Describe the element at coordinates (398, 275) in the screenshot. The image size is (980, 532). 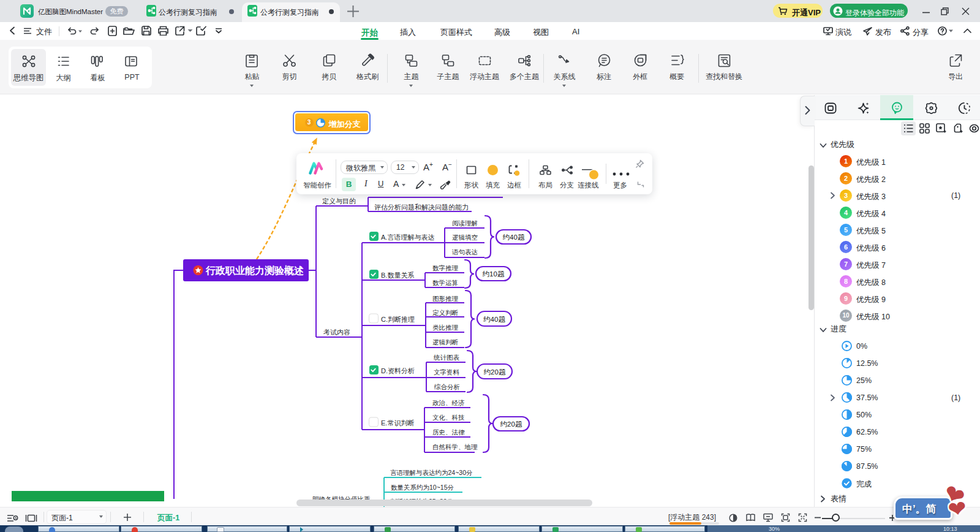
I see `svg-text: B.数量关系` at that location.